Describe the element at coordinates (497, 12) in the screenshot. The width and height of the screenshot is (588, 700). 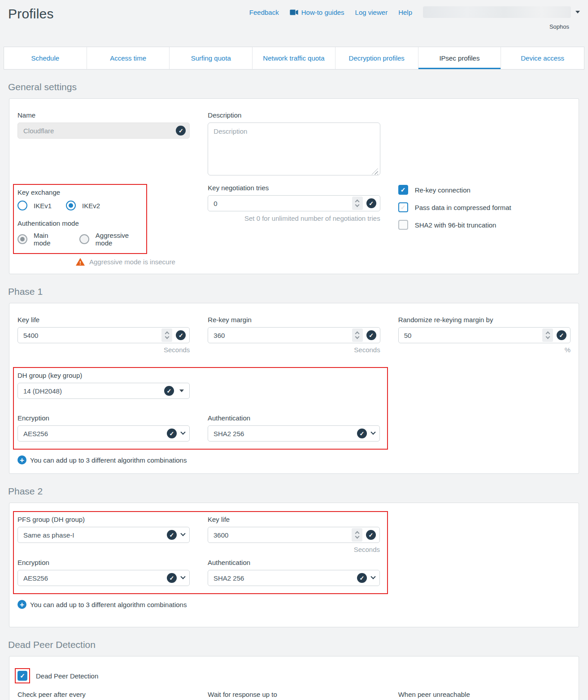
I see `account-name-redacted` at that location.